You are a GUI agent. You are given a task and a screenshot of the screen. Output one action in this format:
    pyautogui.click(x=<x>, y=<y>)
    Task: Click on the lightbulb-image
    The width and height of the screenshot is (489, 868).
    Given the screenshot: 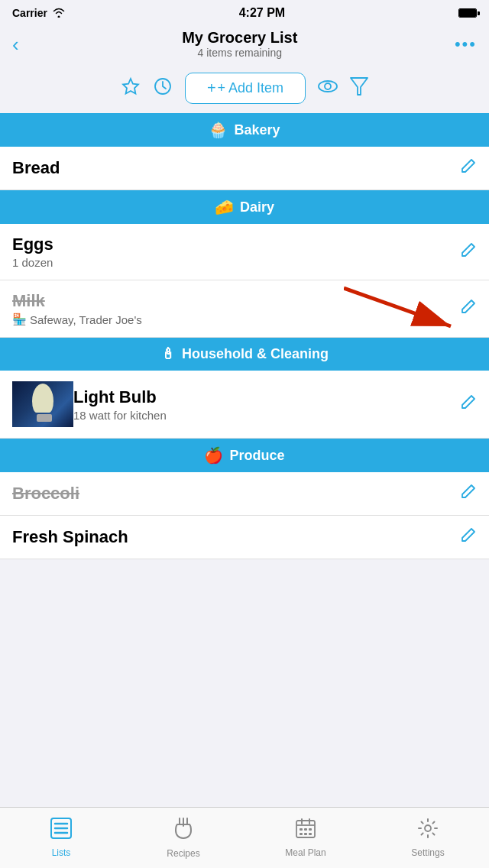 What is the action you would take?
    pyautogui.click(x=43, y=404)
    